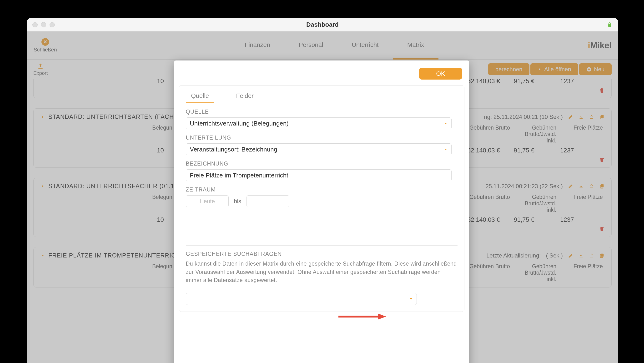 The height and width of the screenshot is (363, 644). What do you see at coordinates (245, 96) in the screenshot?
I see `modal-tab-felder: Felder` at bounding box center [245, 96].